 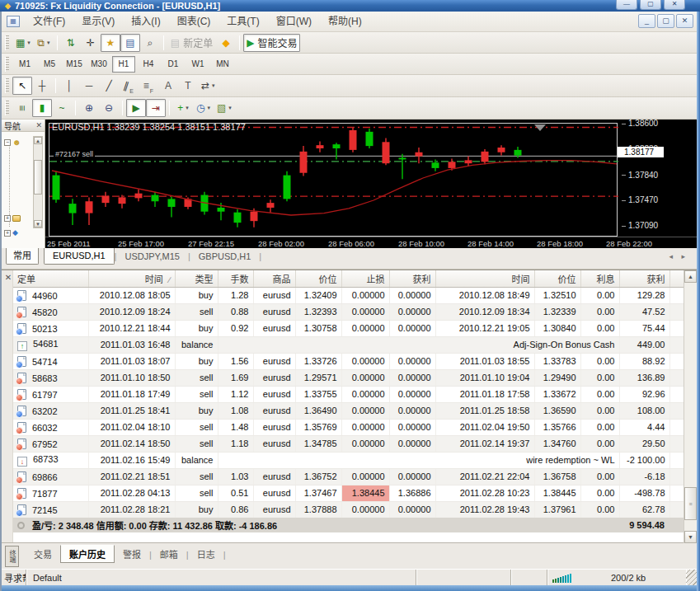 I want to click on candlestick-button: ▮, so click(x=42, y=108).